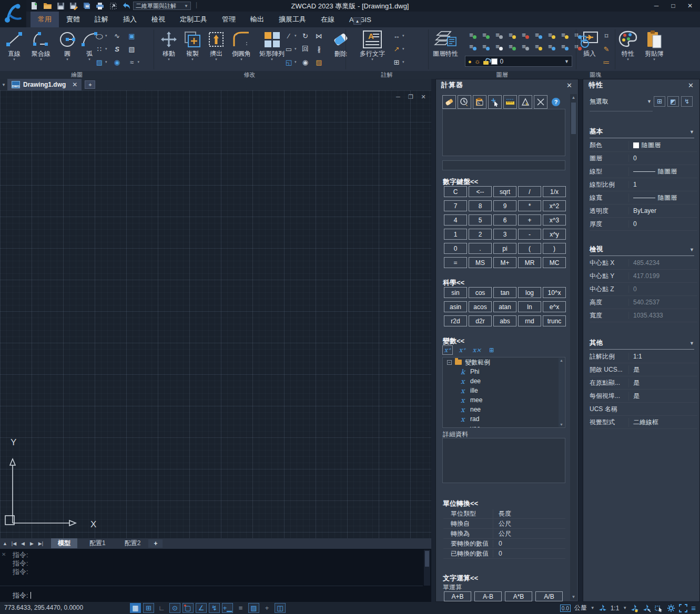 The width and height of the screenshot is (700, 614). I want to click on layer-on-icon: ≡, so click(484, 35).